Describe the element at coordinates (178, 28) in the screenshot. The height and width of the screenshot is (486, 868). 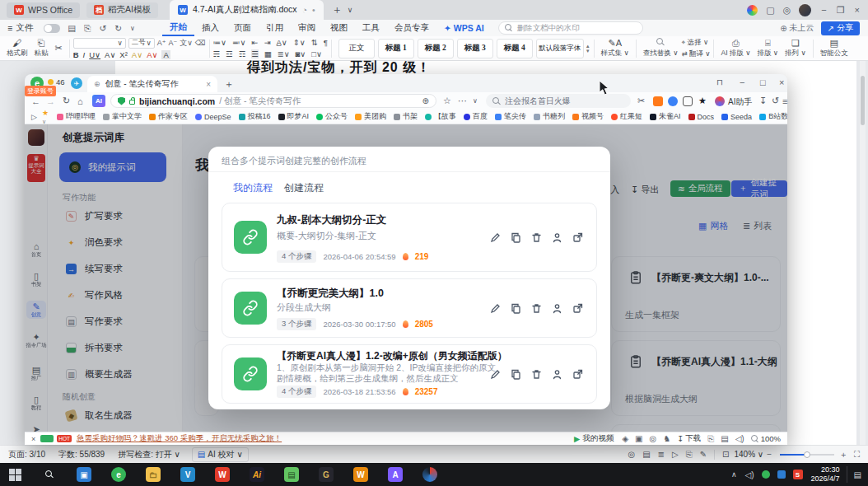
I see `menu-tab-home: 开始` at that location.